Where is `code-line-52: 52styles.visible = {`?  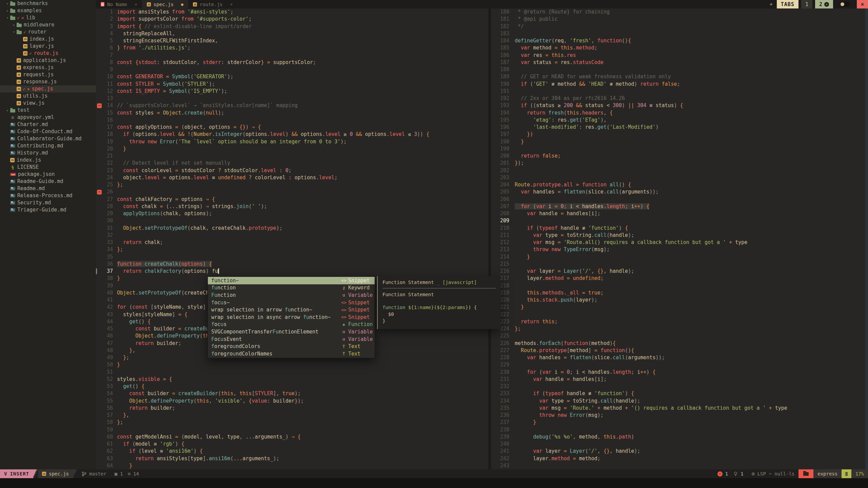 code-line-52: 52styles.visible = { is located at coordinates (292, 380).